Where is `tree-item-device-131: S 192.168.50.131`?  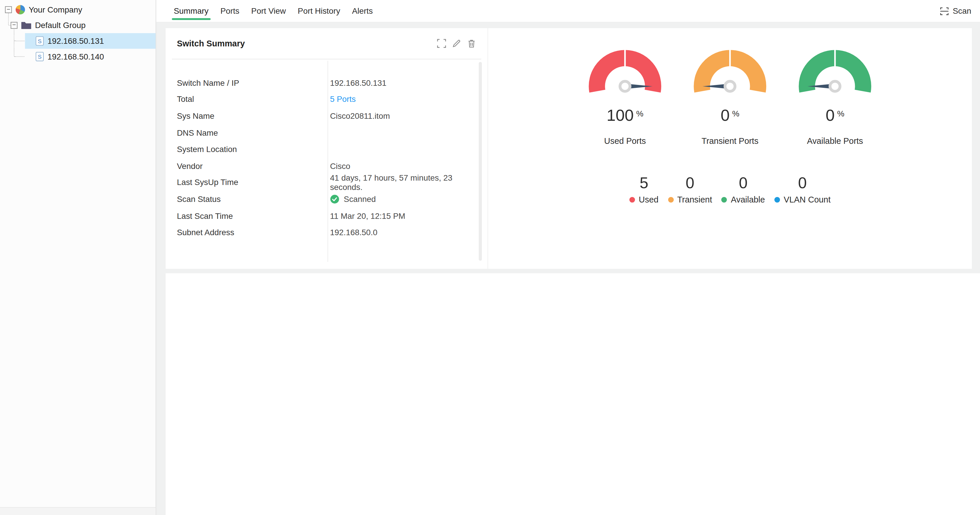 tree-item-device-131: S 192.168.50.131 is located at coordinates (91, 41).